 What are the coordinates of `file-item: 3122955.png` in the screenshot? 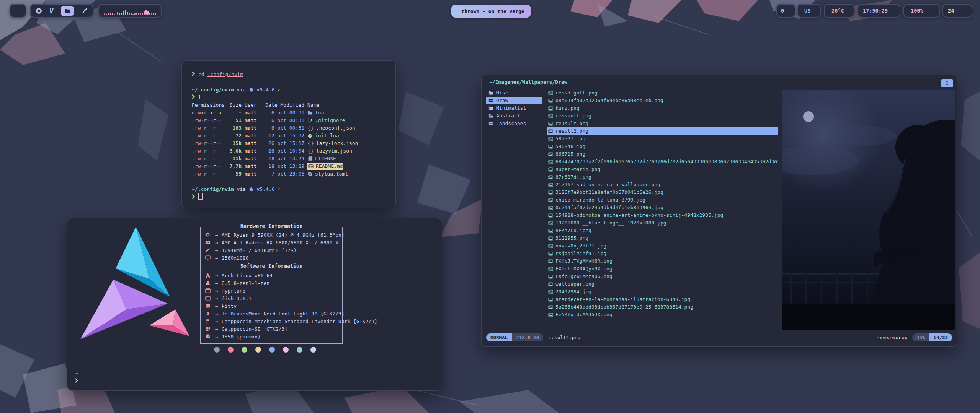 It's located at (662, 238).